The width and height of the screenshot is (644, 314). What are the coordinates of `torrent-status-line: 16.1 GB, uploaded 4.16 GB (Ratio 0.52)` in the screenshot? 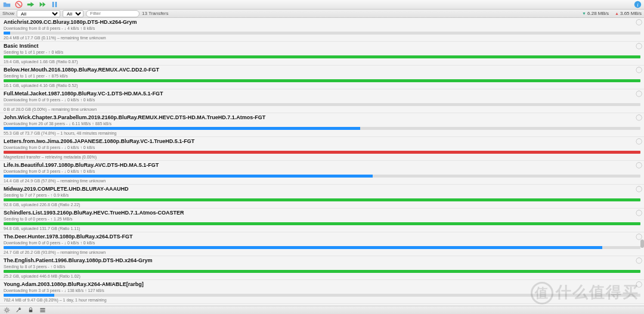 It's located at (322, 86).